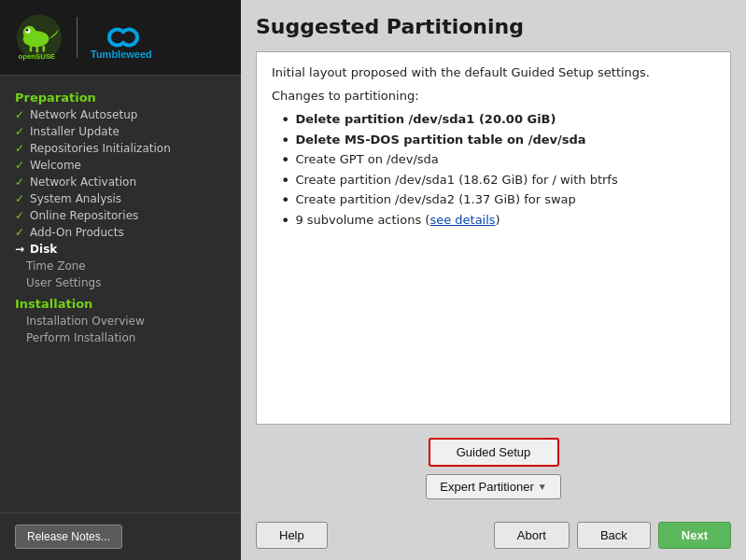 The image size is (746, 560). Describe the element at coordinates (120, 95) in the screenshot. I see `nav-section-preparation: Preparation` at that location.